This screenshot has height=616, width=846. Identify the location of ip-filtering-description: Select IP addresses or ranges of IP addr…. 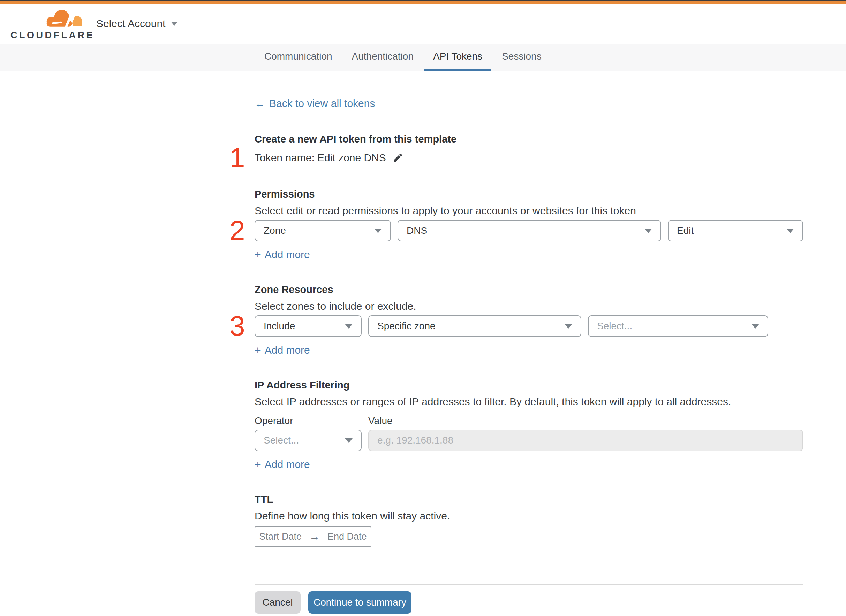
(529, 402).